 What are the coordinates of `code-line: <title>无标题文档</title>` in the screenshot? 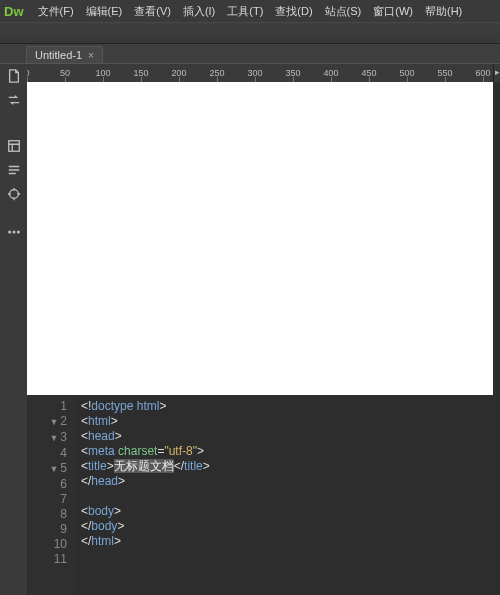 It's located at (290, 466).